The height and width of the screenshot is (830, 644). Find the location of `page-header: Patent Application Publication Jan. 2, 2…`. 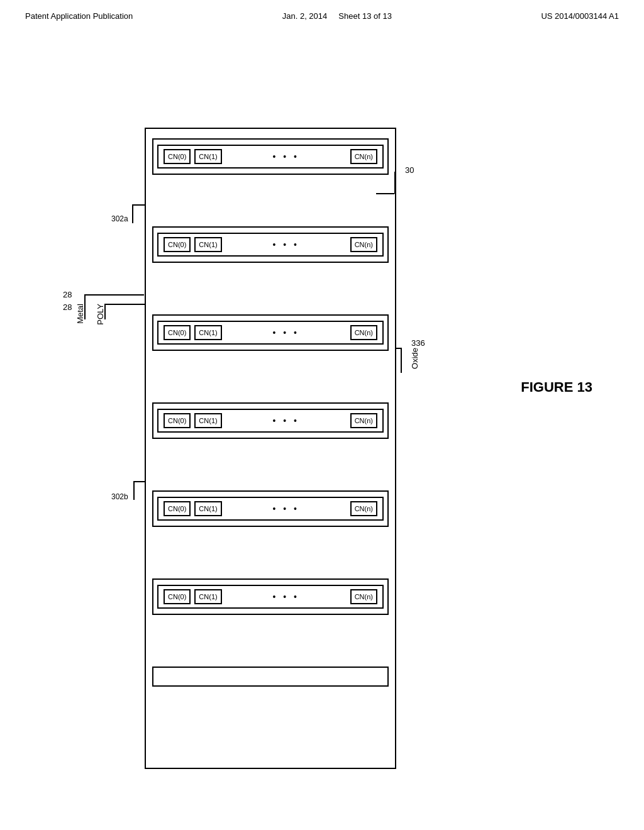

page-header: Patent Application Publication Jan. 2, 2… is located at coordinates (322, 14).